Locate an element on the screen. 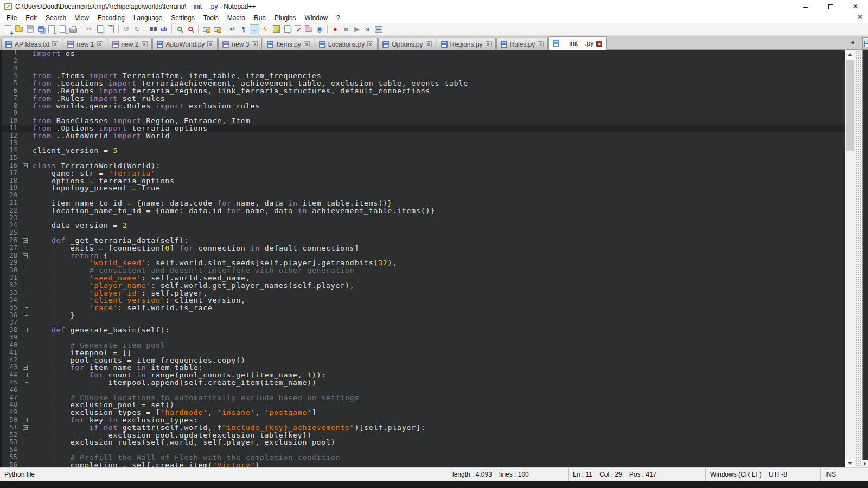 This screenshot has height=488, width=868. second-view-scroll-corner is located at coordinates (865, 464).